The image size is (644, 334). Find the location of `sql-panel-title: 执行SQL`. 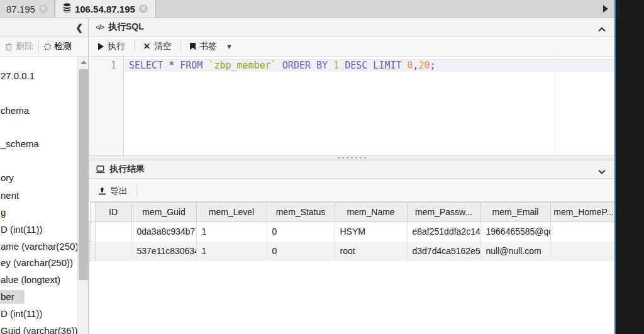

sql-panel-title: 执行SQL is located at coordinates (126, 27).